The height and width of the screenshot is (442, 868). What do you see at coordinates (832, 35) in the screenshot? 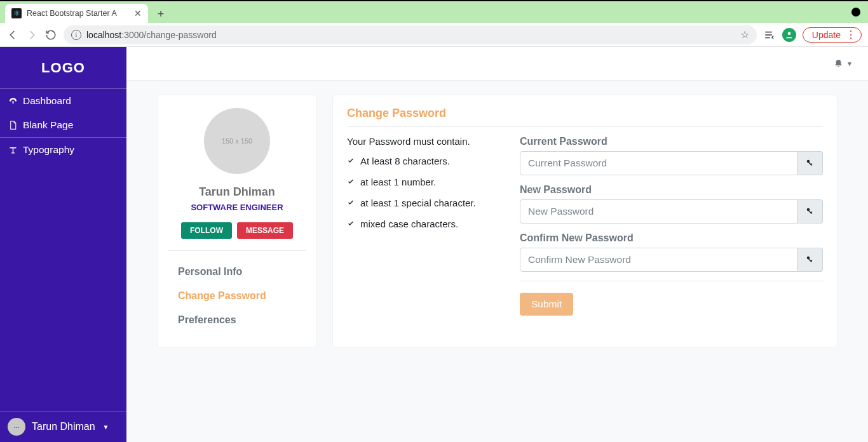
I see `update-button: Update ⋮` at bounding box center [832, 35].